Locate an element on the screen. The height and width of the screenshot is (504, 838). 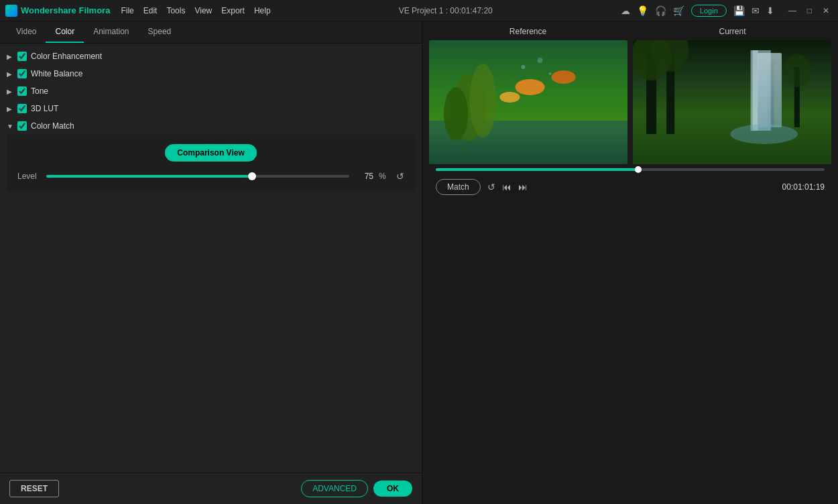
current-label: Current is located at coordinates (732, 32).